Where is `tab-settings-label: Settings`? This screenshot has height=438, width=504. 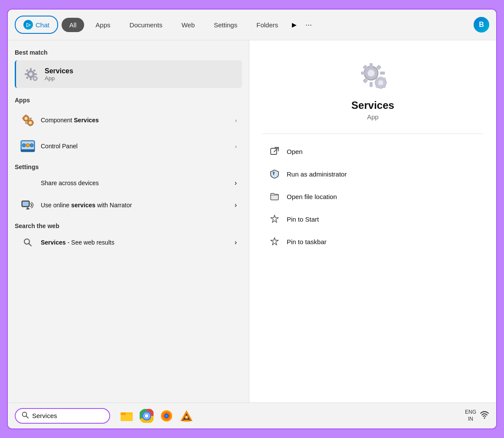
tab-settings-label: Settings is located at coordinates (226, 25).